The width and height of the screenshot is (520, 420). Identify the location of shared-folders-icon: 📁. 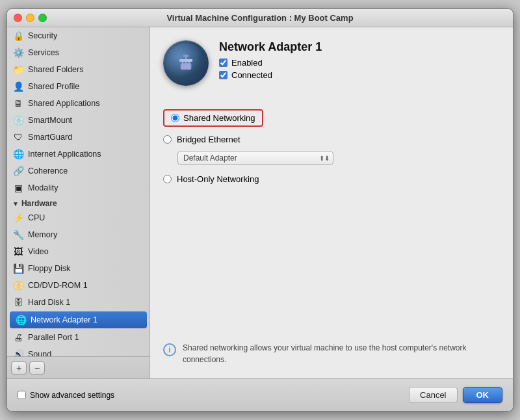
(18, 70).